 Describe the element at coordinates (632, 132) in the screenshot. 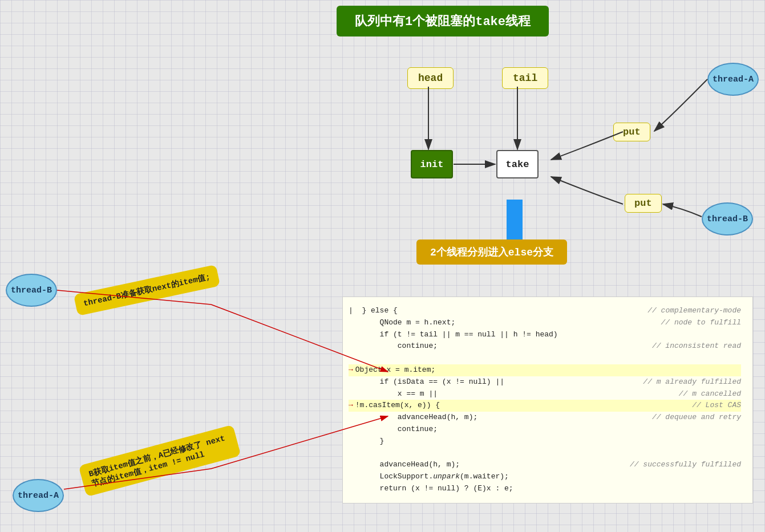

I see `put-a-label: put` at that location.